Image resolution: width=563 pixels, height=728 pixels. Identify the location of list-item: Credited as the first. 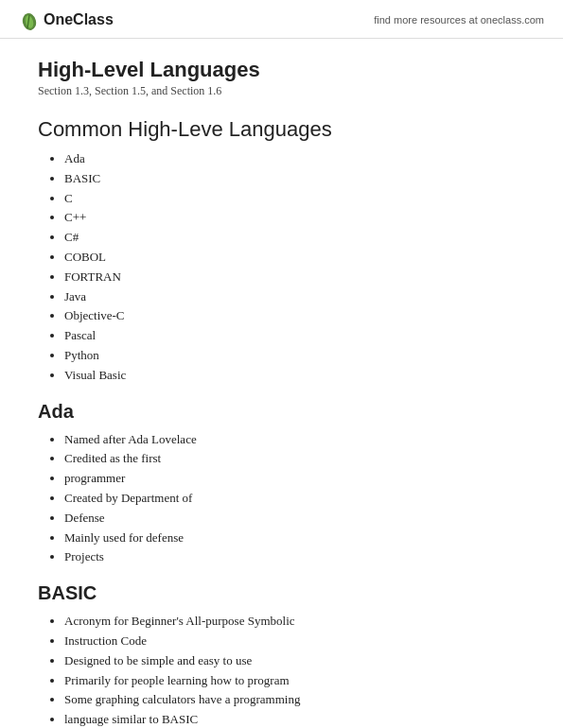
(295, 459).